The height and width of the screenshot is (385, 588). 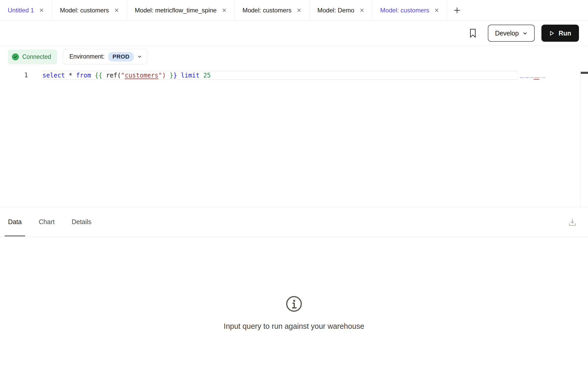 I want to click on bookmark-button, so click(x=473, y=33).